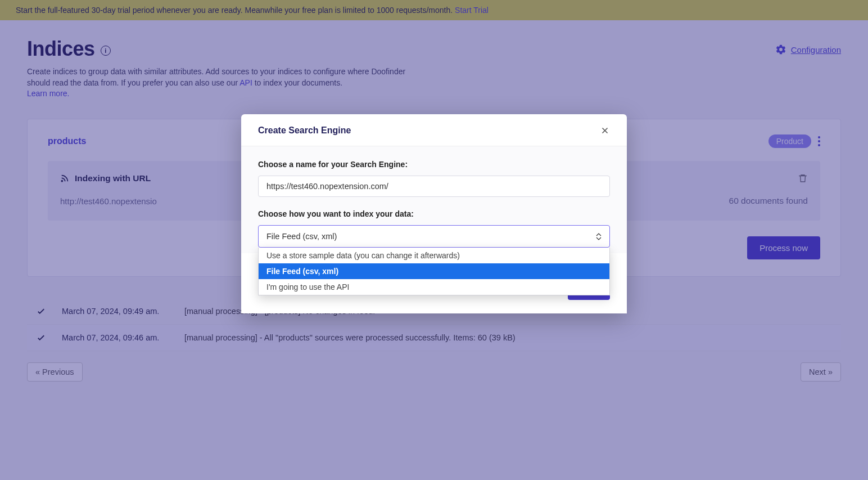 The image size is (868, 480). I want to click on index-method-label: Choose how you want to index your data:, so click(434, 214).